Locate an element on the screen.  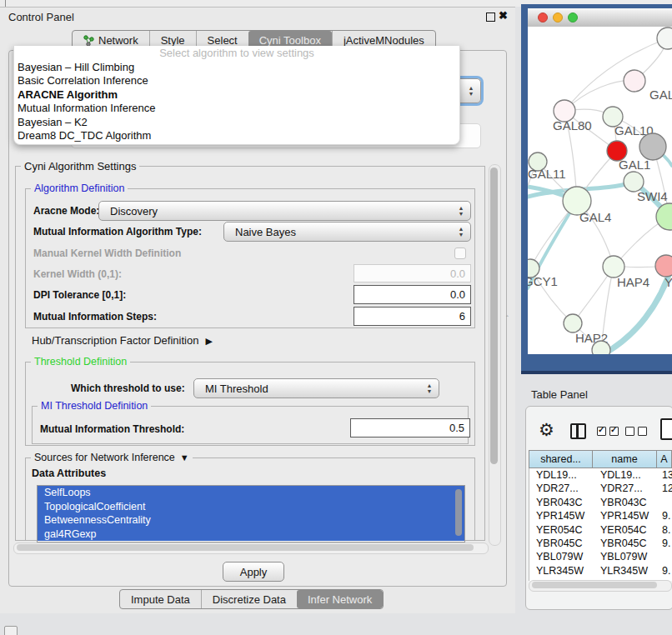
float-window-icon is located at coordinates (490, 17).